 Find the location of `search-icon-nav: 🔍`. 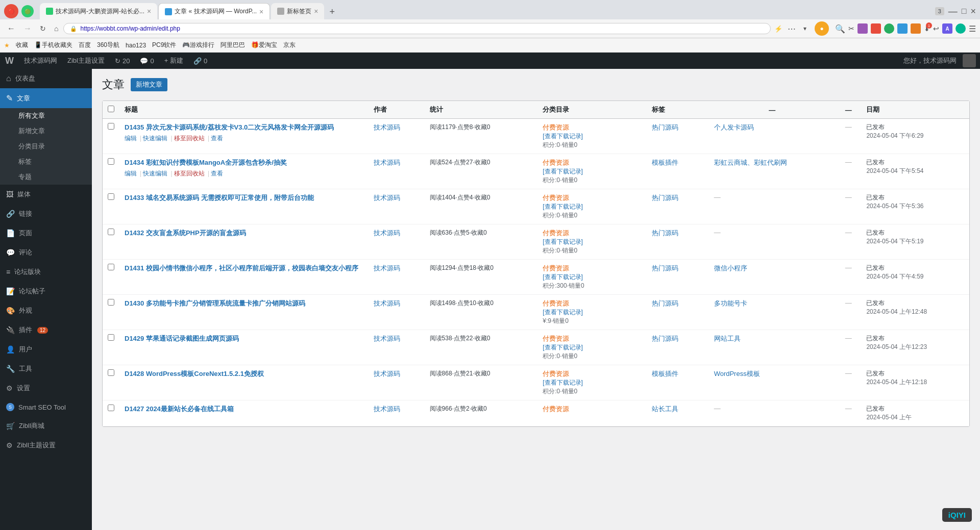

search-icon-nav: 🔍 is located at coordinates (840, 29).